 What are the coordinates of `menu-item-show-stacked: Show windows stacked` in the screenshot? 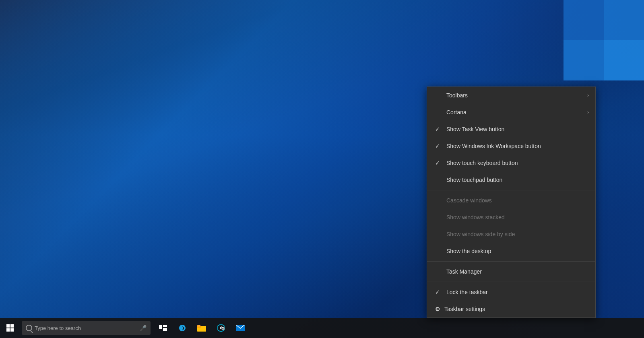 It's located at (511, 217).